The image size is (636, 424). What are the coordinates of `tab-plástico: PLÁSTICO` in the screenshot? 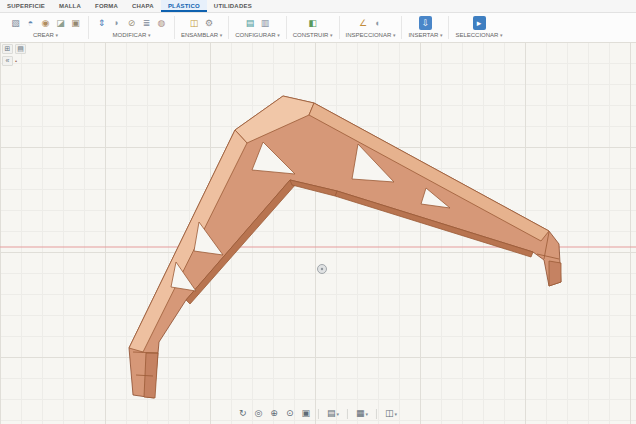 It's located at (184, 6).